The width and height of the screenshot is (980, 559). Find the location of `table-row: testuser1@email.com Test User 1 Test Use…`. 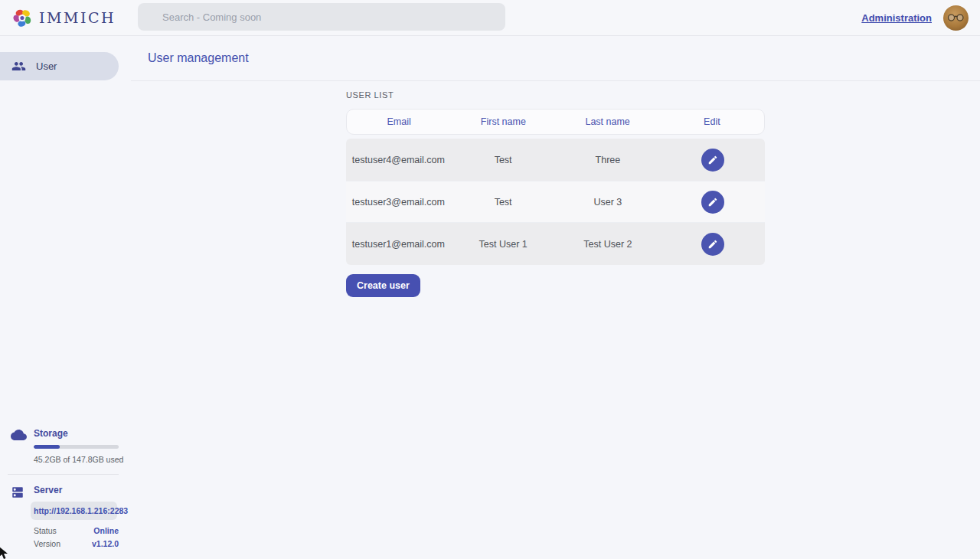

table-row: testuser1@email.com Test User 1 Test Use… is located at coordinates (556, 244).